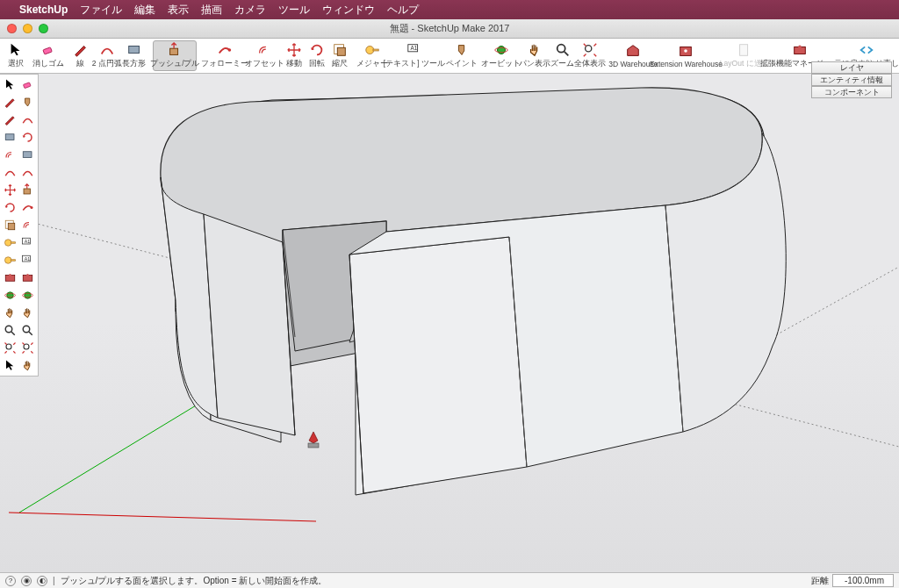 The image size is (899, 588). Describe the element at coordinates (867, 50) in the screenshot. I see `undo-icon` at that location.